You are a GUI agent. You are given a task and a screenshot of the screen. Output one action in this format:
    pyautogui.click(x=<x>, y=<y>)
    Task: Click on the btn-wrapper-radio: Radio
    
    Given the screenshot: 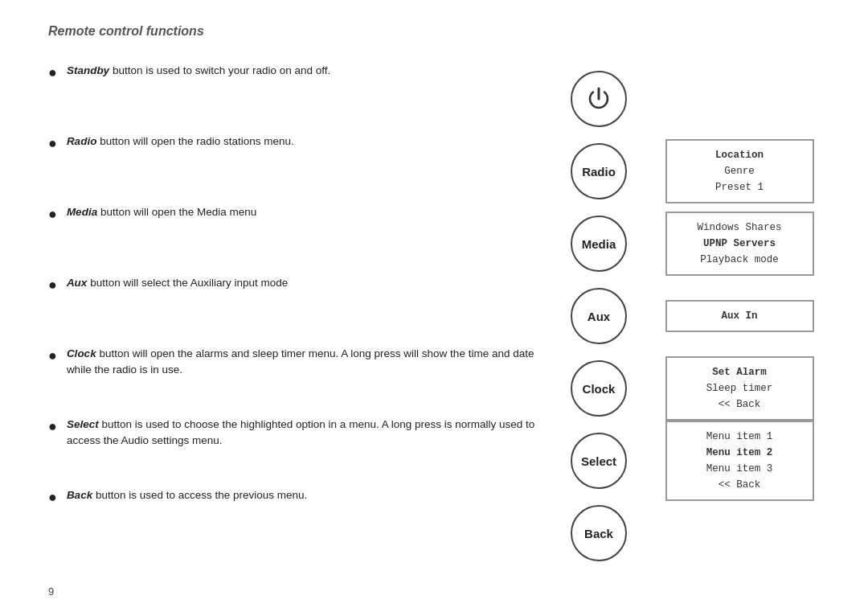 What is the action you would take?
    pyautogui.click(x=599, y=171)
    